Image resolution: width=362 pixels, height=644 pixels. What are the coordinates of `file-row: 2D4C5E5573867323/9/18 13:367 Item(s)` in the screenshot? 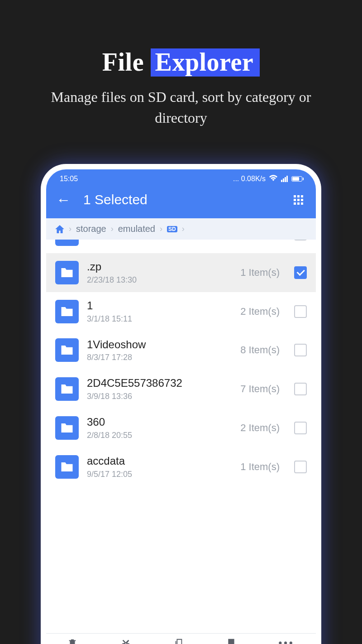 It's located at (181, 389).